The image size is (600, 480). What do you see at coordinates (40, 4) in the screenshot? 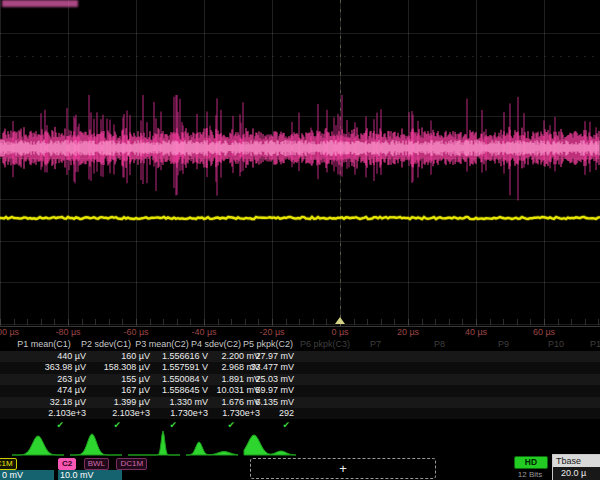
I see `cropped-trace-annotation` at bounding box center [40, 4].